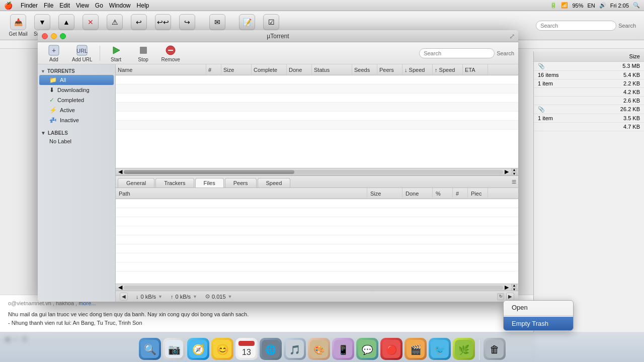 The width and height of the screenshot is (644, 362). Describe the element at coordinates (218, 297) in the screenshot. I see `statusbar-dht: ⊙ 0.015 ▼` at that location.